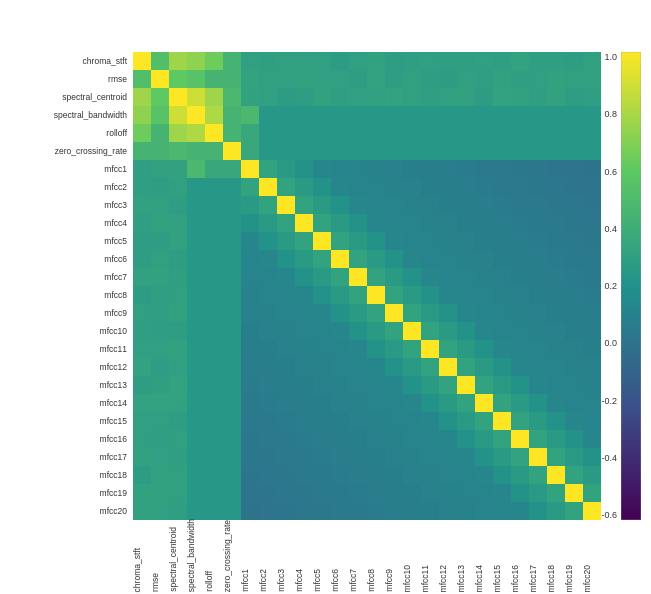  I want to click on y-label-mfcc1: mfcc1, so click(65, 169).